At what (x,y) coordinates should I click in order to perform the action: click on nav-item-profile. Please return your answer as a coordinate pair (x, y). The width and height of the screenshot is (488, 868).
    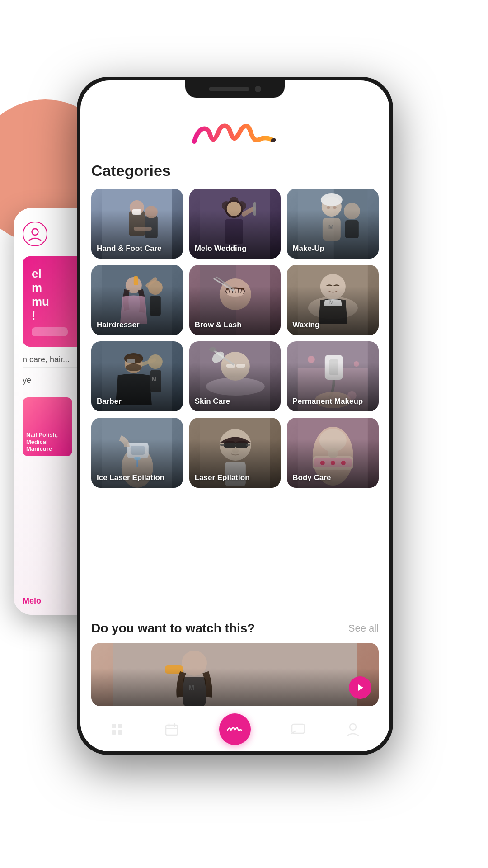
    Looking at the image, I should click on (353, 729).